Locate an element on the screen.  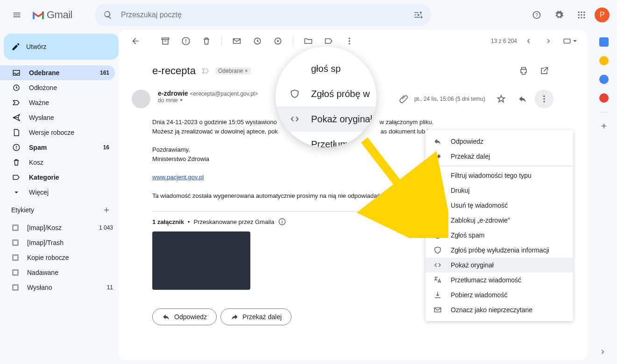
menu-item-forward: Przekaż dalej is located at coordinates (499, 156).